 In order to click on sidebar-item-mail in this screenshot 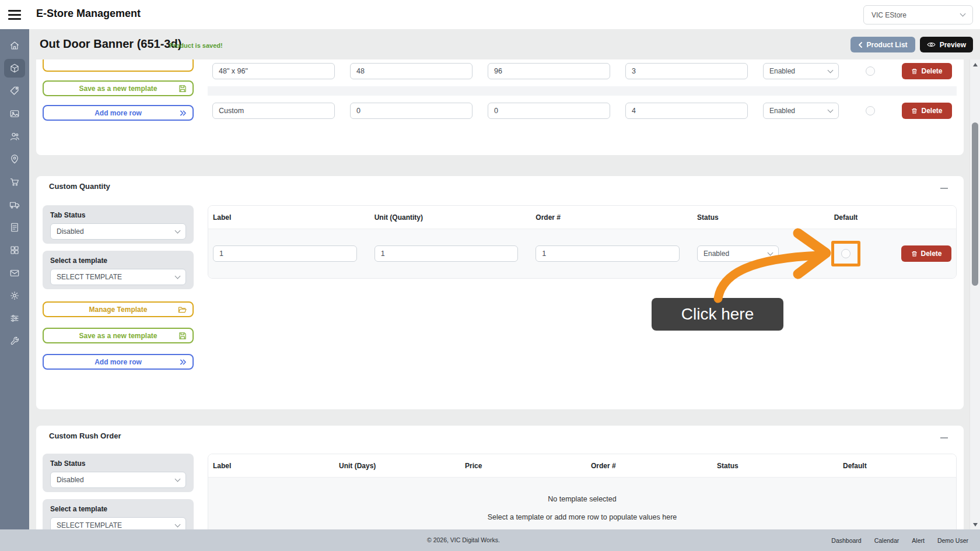, I will do `click(15, 273)`.